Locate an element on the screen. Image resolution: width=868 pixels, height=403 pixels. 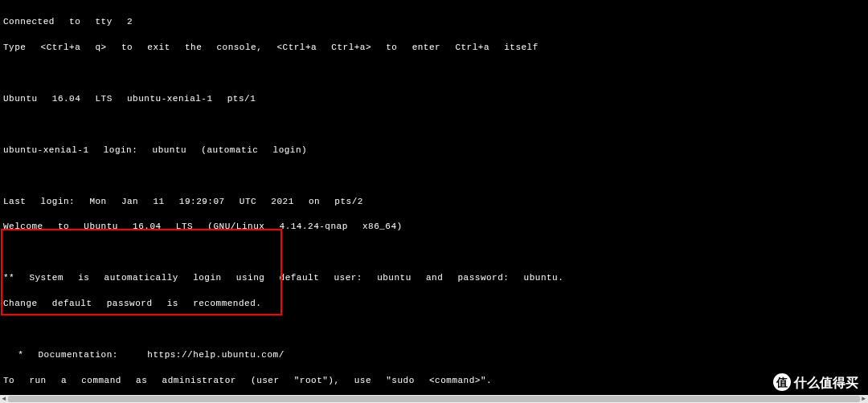
watermark-logo-icon: 值 is located at coordinates (782, 382).